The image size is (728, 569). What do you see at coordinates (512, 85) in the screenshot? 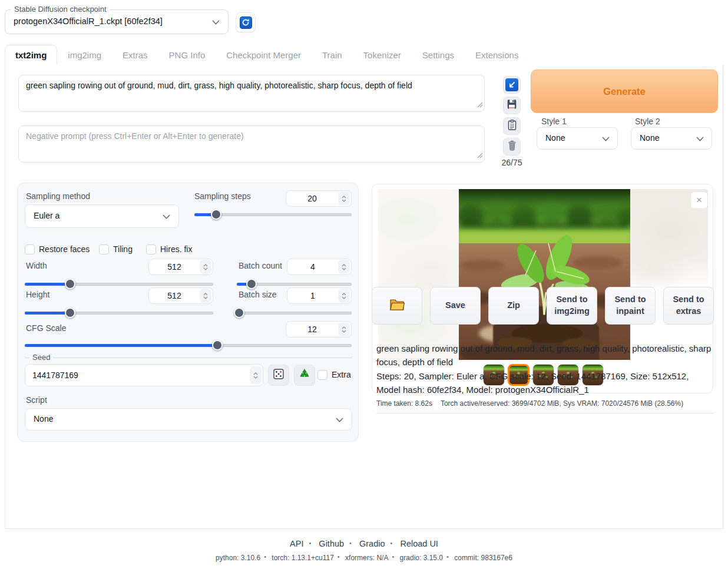
I see `paste-generation-params-button` at bounding box center [512, 85].